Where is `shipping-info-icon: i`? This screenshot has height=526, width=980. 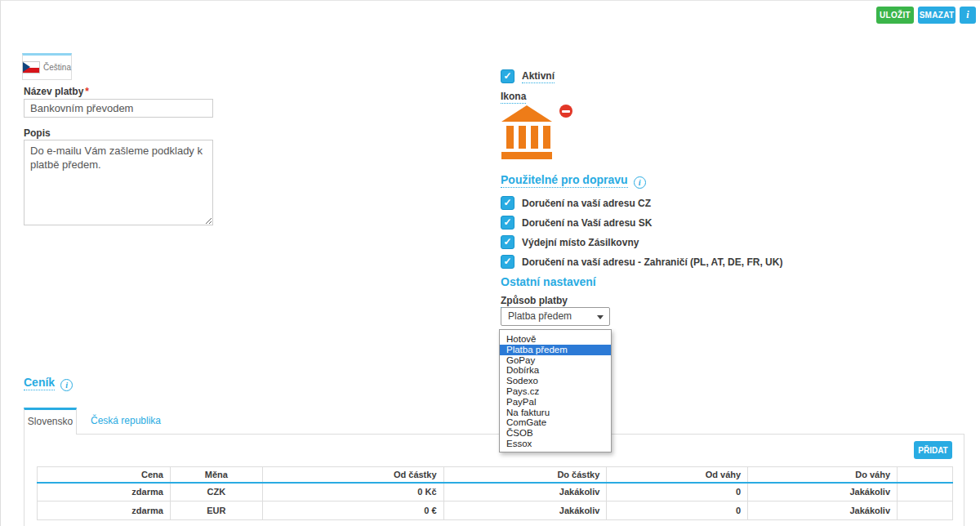 shipping-info-icon: i is located at coordinates (640, 183).